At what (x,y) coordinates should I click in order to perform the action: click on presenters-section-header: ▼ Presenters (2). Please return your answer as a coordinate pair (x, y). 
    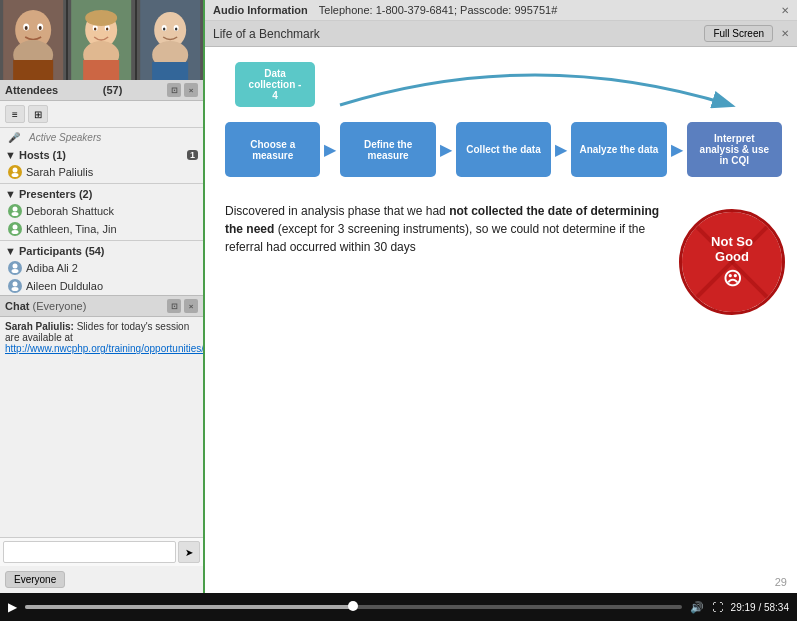
    Looking at the image, I should click on (102, 194).